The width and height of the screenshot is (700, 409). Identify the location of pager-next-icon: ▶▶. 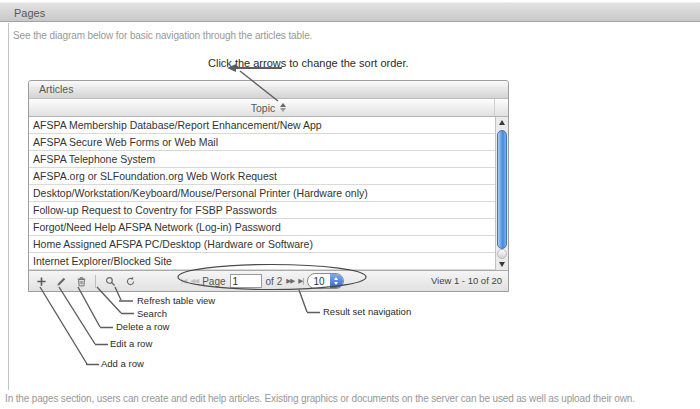
(290, 281).